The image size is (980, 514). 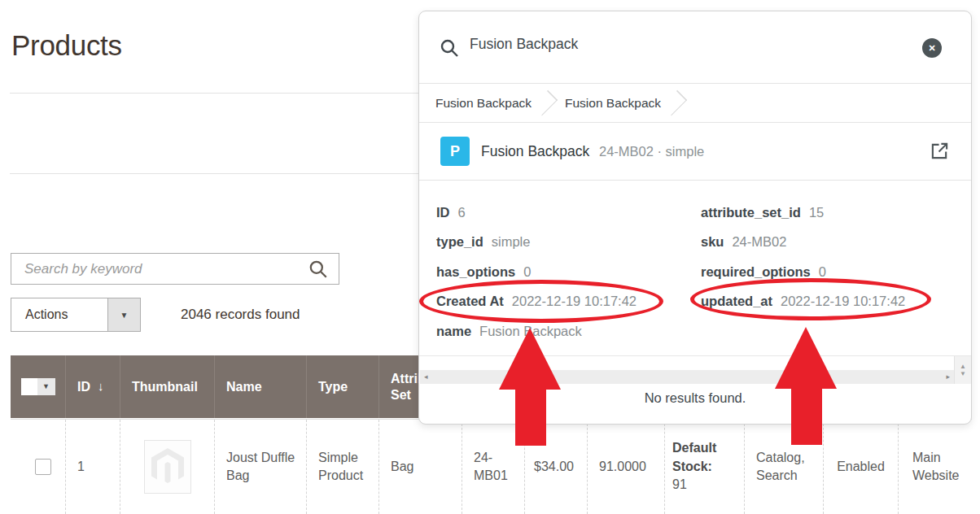 What do you see at coordinates (695, 47) in the screenshot?
I see `global-search-bar: ✕` at bounding box center [695, 47].